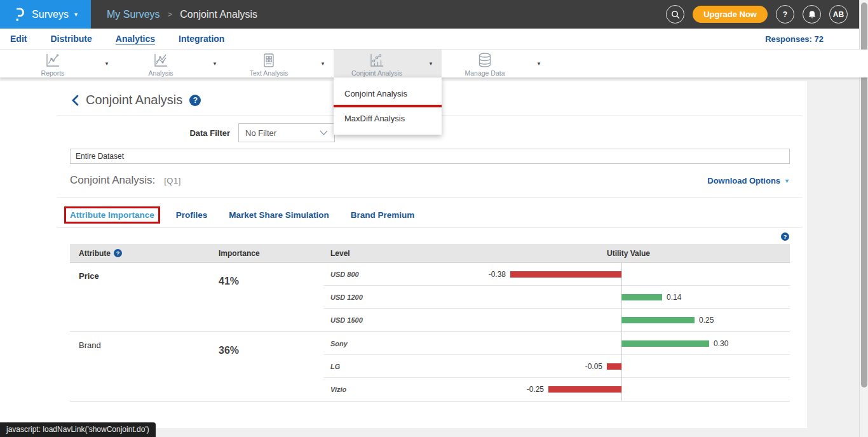 This screenshot has width=868, height=437. What do you see at coordinates (377, 73) in the screenshot?
I see `toolbar-item-label: Conjoint Analysis` at bounding box center [377, 73].